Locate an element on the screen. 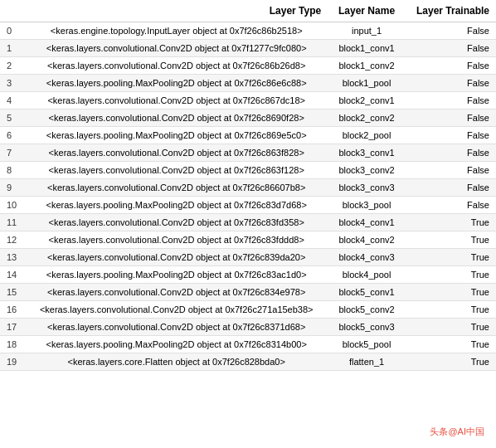  table-row: 7<keras.layers.convolutional.Conv2D obje… is located at coordinates (248, 153).